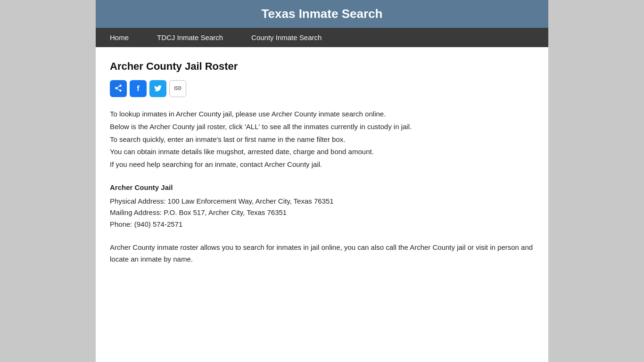 The image size is (644, 362). What do you see at coordinates (322, 66) in the screenshot?
I see `page-title: Archer County Jail Roster` at bounding box center [322, 66].